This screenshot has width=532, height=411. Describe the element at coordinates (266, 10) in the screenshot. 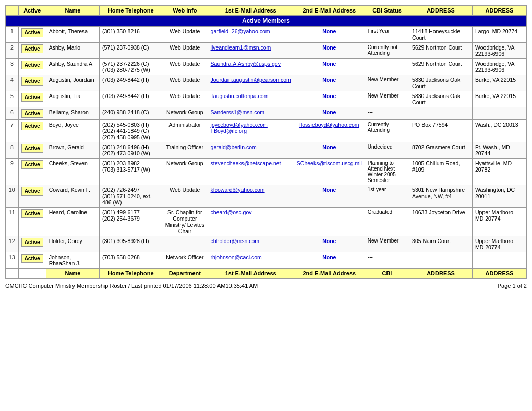

I see `table-header-row: Active Name Home Telephone Web Info 1st …` at that location.